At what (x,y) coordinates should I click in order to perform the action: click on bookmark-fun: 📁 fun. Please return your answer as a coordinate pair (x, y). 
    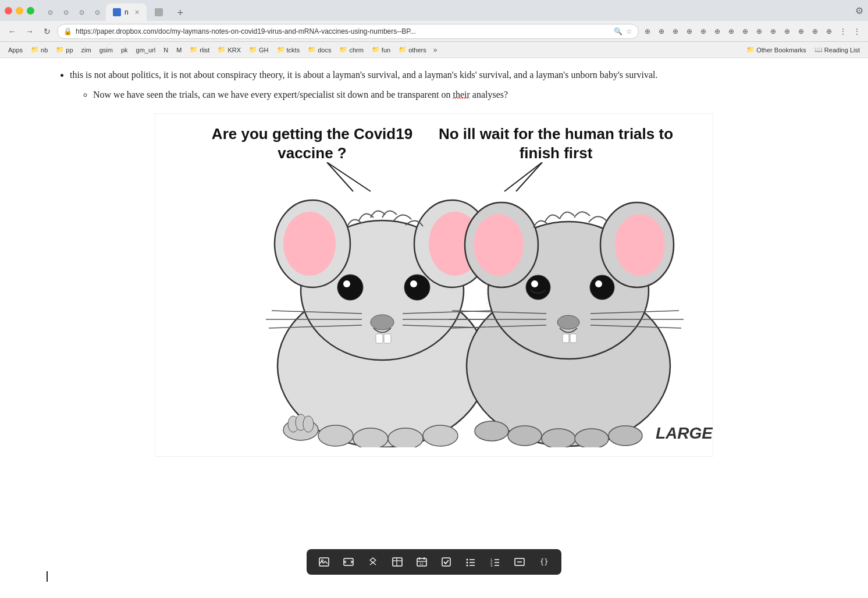
    Looking at the image, I should click on (381, 50).